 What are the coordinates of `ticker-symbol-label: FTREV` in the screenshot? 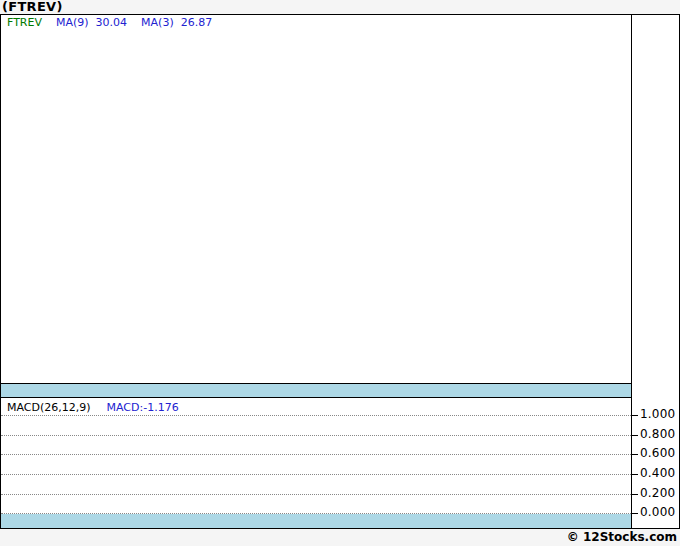 It's located at (24, 22).